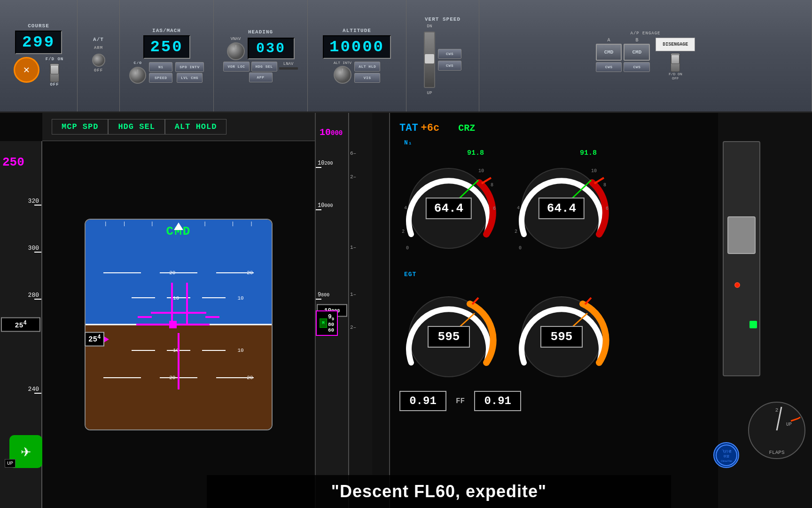  Describe the element at coordinates (675, 44) in the screenshot. I see `disengage-button: DISENGAGE` at that location.